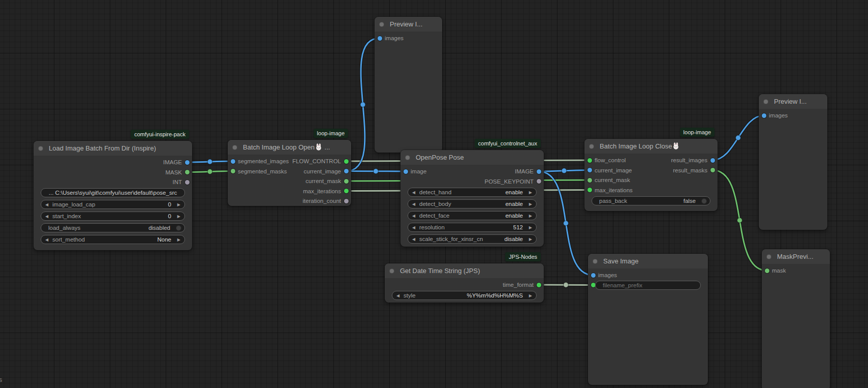 The width and height of the screenshot is (868, 388). Describe the element at coordinates (347, 201) in the screenshot. I see `iteration_count-output-dot` at that location.